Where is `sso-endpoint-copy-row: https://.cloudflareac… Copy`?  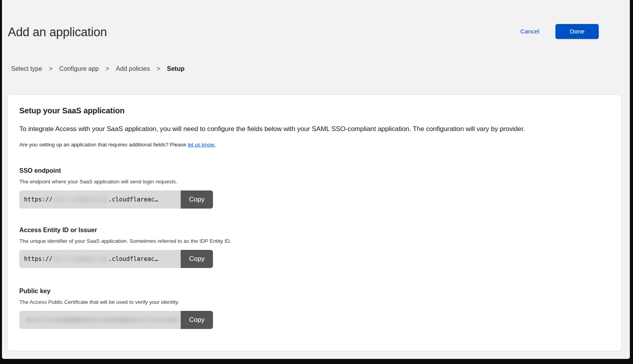
sso-endpoint-copy-row: https://.cloudflareac… Copy is located at coordinates (116, 200).